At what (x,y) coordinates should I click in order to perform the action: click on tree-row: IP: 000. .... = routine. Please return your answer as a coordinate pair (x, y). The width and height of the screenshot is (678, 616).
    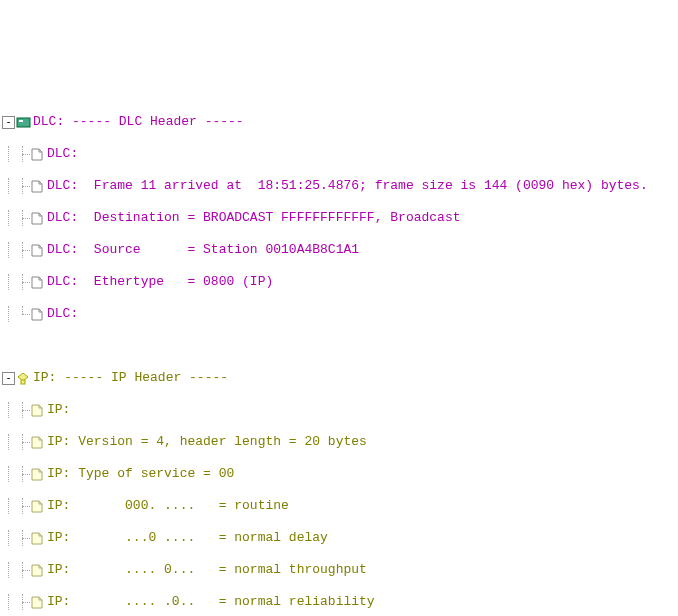
    Looking at the image, I should click on (340, 506).